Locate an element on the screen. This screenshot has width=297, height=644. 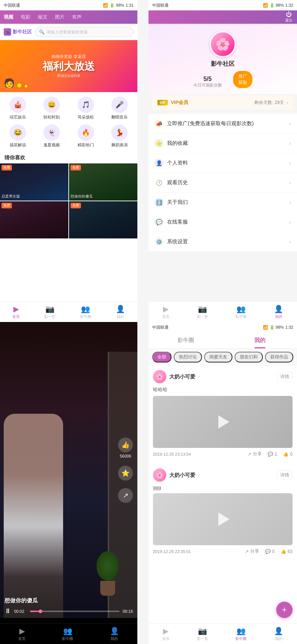
q3-star-button: ⭐ is located at coordinates (125, 473).